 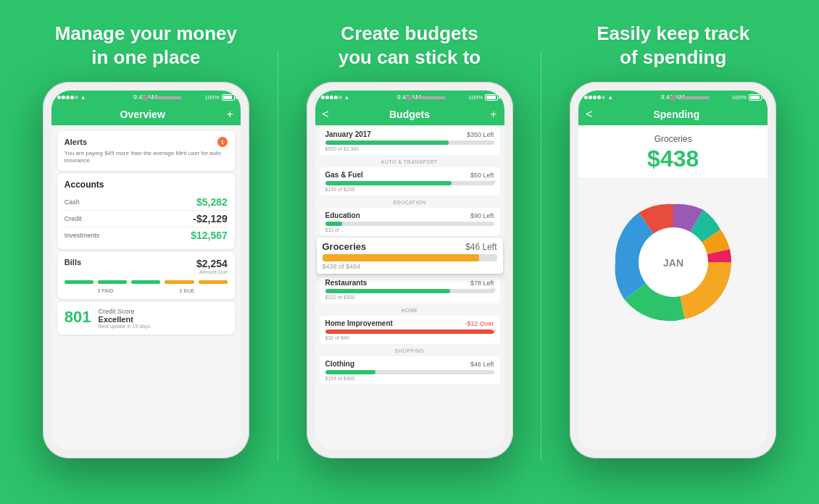 I want to click on budget-home-label: $32 of $40, so click(x=410, y=337).